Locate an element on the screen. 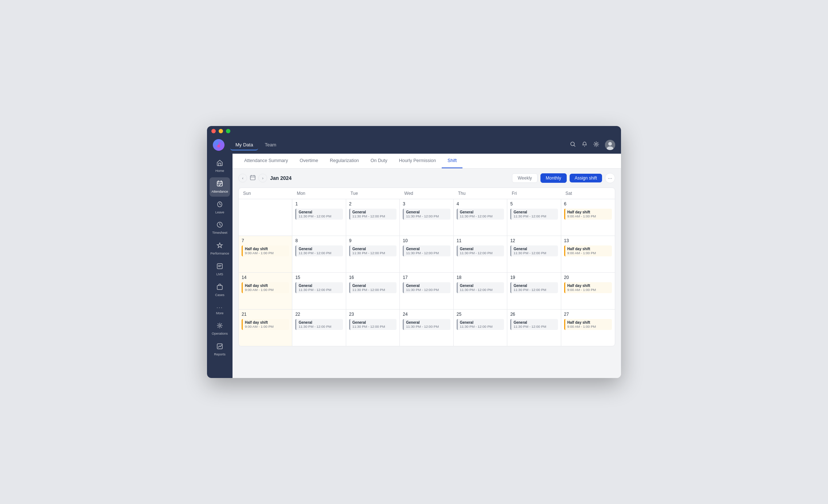 The image size is (828, 504). calendar-cell-4-7: 27Half day shift9:00 AM - 1:00 PM is located at coordinates (588, 328).